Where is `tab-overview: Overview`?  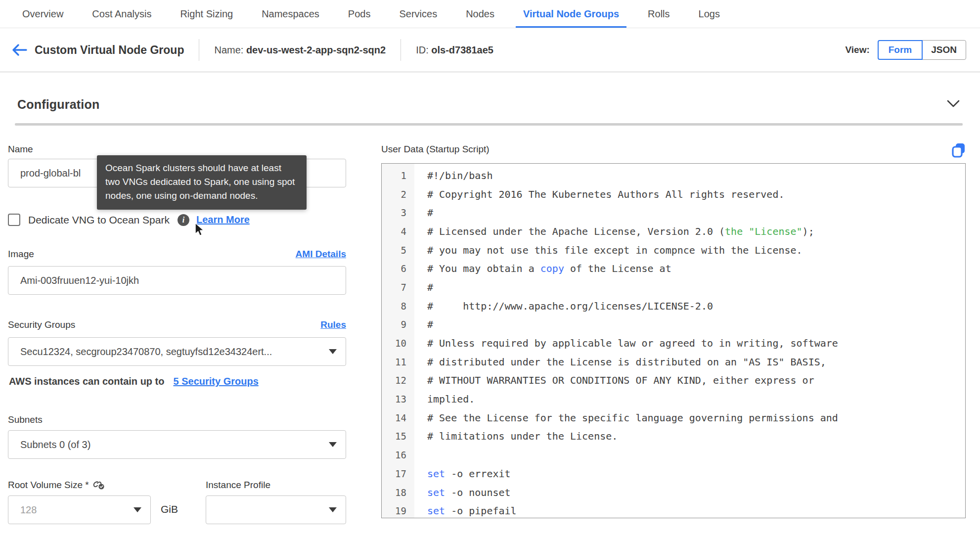 tab-overview: Overview is located at coordinates (43, 14).